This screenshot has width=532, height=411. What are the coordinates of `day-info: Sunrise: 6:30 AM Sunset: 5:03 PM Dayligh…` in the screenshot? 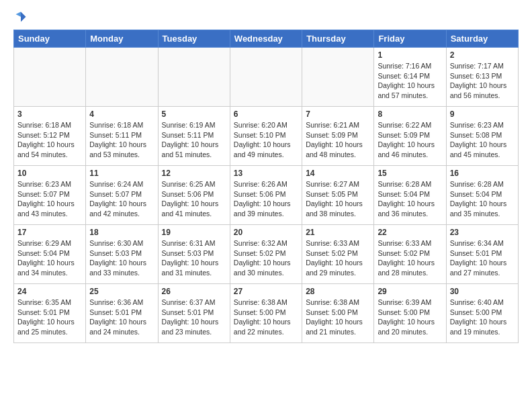 It's located at (122, 258).